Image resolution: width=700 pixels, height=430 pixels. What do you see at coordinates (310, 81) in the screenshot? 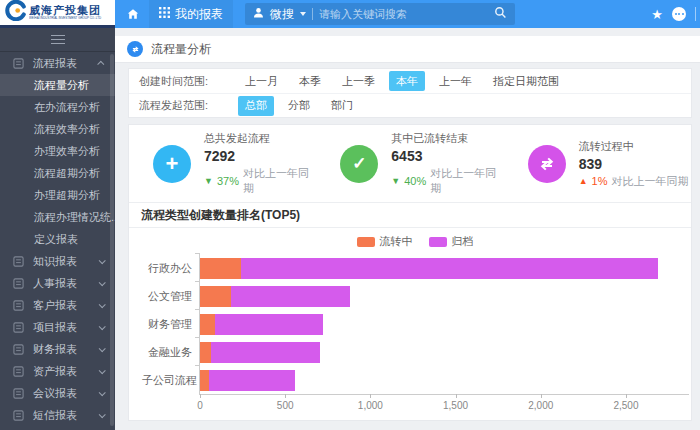
I see `filter-option-本季: 本季` at bounding box center [310, 81].